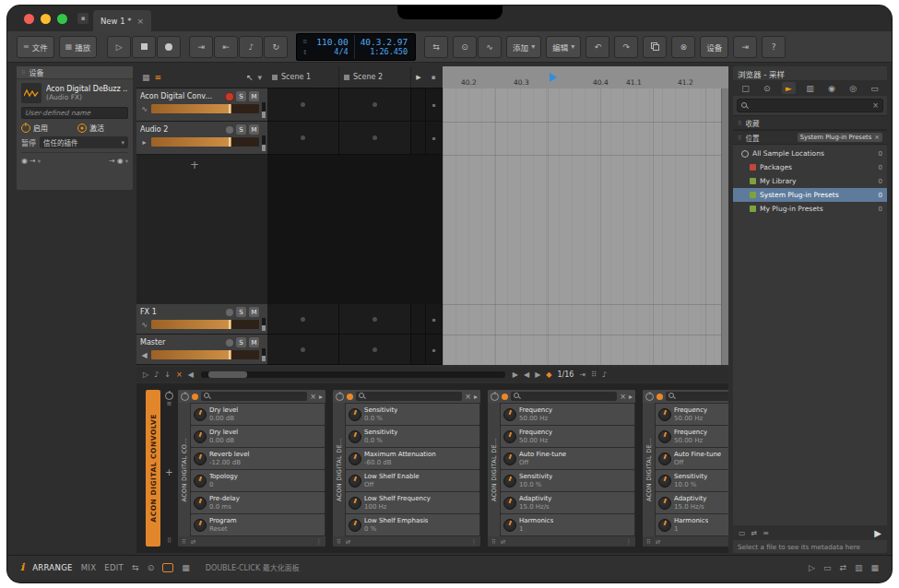  Describe the element at coordinates (765, 533) in the screenshot. I see `list-icon: ≡` at that location.